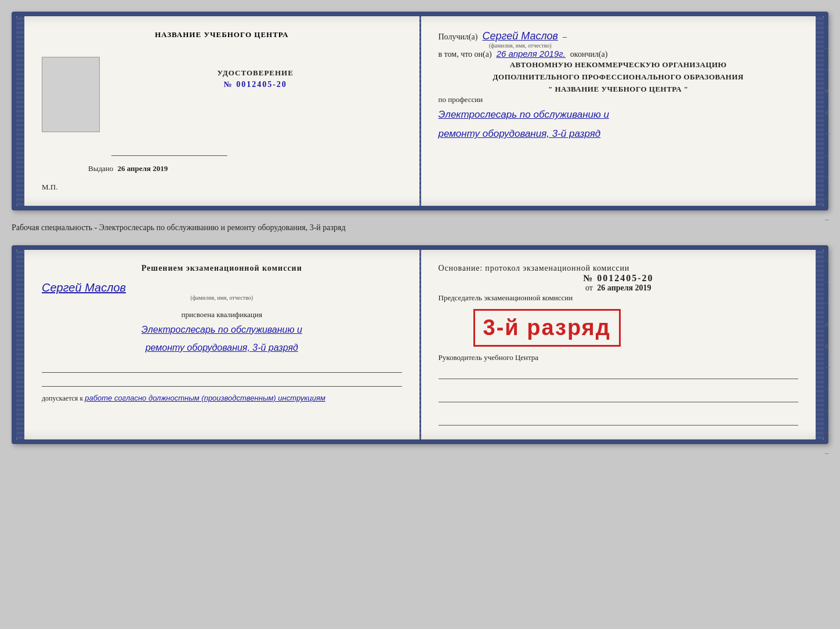  I want to click on received-prefix: Получил(а), so click(458, 37).